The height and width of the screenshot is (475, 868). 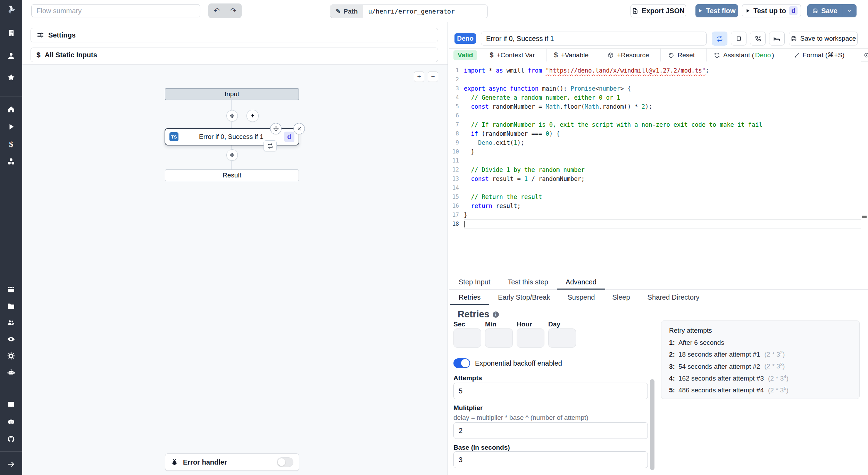 What do you see at coordinates (11, 127) in the screenshot?
I see `runs-play-icon` at bounding box center [11, 127].